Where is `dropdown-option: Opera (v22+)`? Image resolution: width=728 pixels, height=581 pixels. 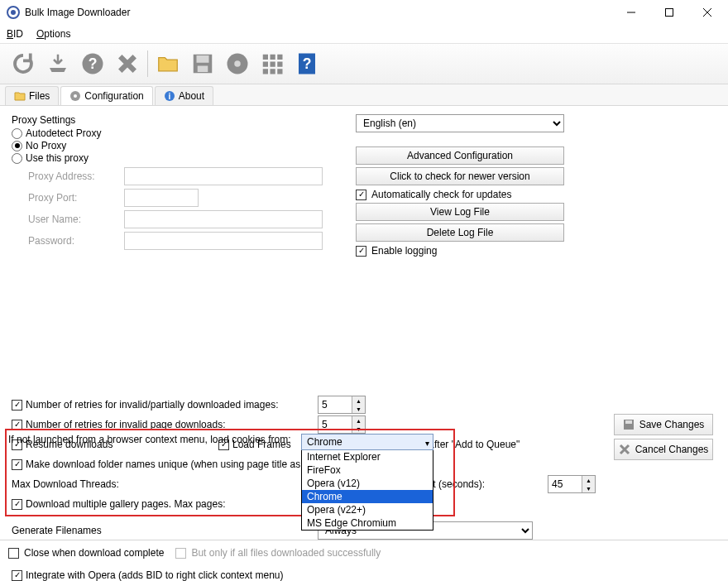
dropdown-option: Opera (v22+) is located at coordinates (367, 510).